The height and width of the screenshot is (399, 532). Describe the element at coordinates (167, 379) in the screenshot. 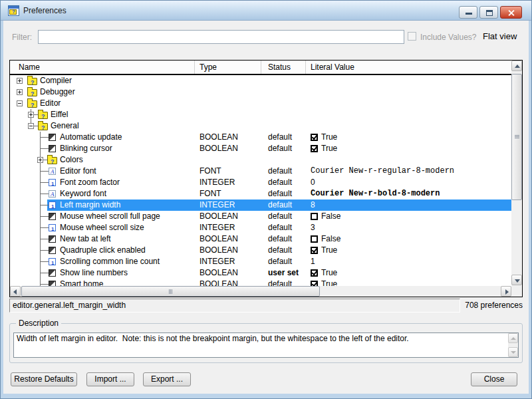

I see `export-button: Export ...` at that location.